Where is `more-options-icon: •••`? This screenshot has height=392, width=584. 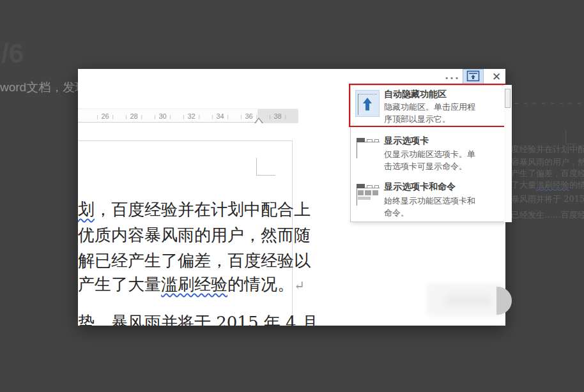 more-options-icon: ••• is located at coordinates (453, 78).